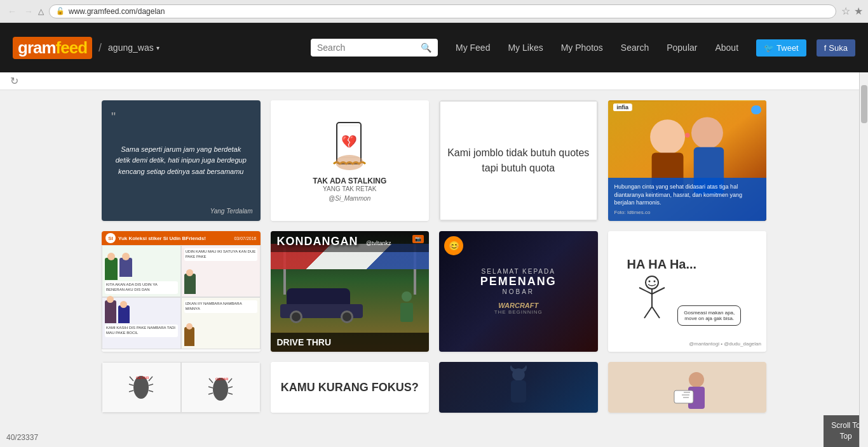  What do you see at coordinates (350, 387) in the screenshot?
I see `photo-card-10: KAMU KURANG FOKUS?` at bounding box center [350, 387].